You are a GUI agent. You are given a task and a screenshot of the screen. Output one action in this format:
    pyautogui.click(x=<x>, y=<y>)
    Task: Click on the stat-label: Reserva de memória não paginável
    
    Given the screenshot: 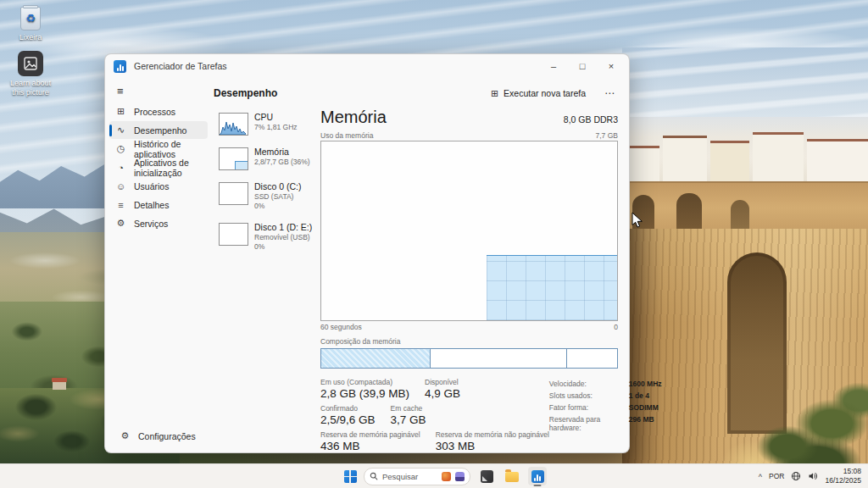 What is the action you would take?
    pyautogui.click(x=492, y=435)
    